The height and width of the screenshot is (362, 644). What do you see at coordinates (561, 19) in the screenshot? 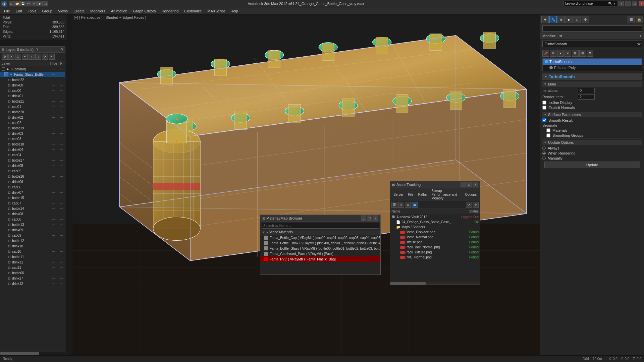
I see `hierarchy-panel-btn: ⊕` at bounding box center [561, 19].